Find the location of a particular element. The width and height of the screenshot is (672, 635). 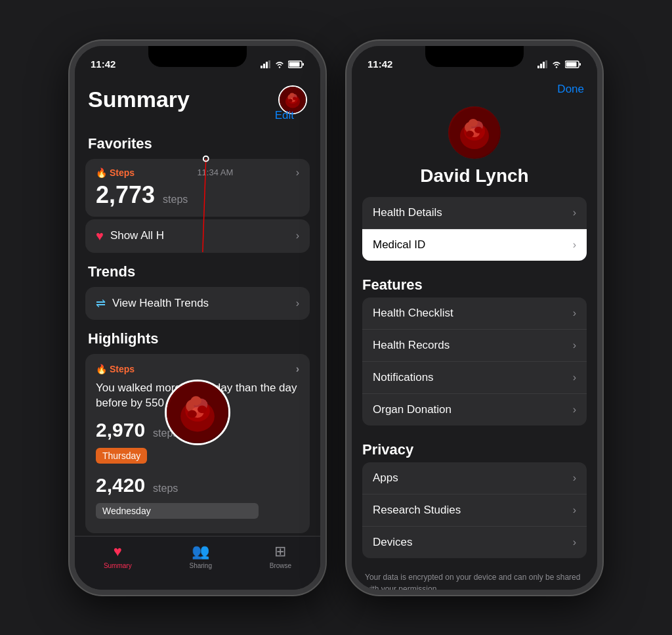

zoom-rose is located at coordinates (198, 412).